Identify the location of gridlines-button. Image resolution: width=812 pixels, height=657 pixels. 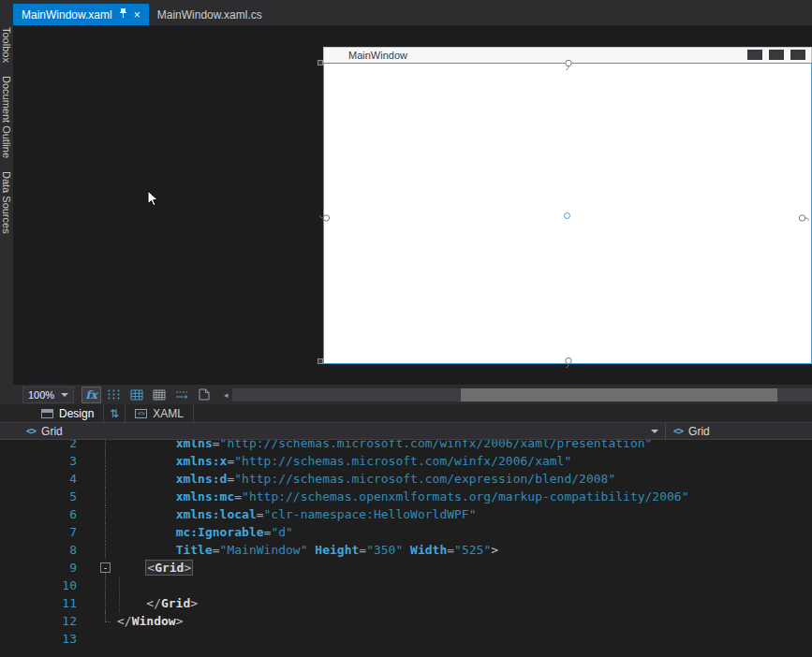
(137, 395).